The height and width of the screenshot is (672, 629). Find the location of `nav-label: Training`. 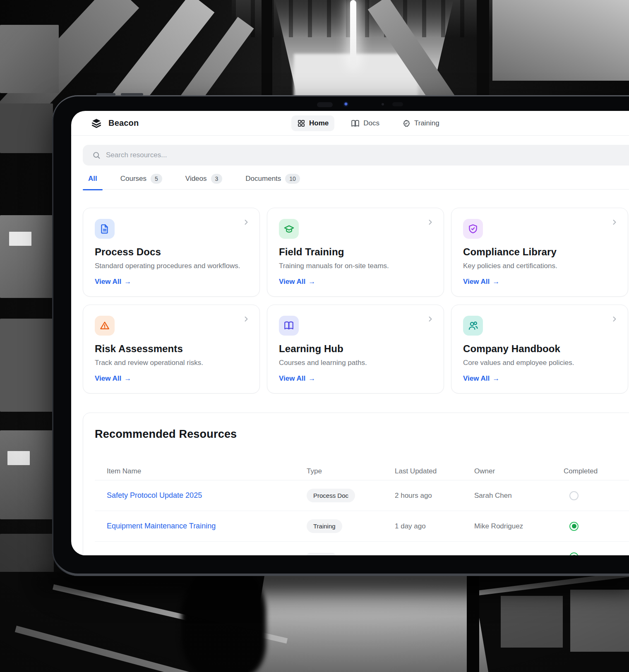

nav-label: Training is located at coordinates (427, 123).